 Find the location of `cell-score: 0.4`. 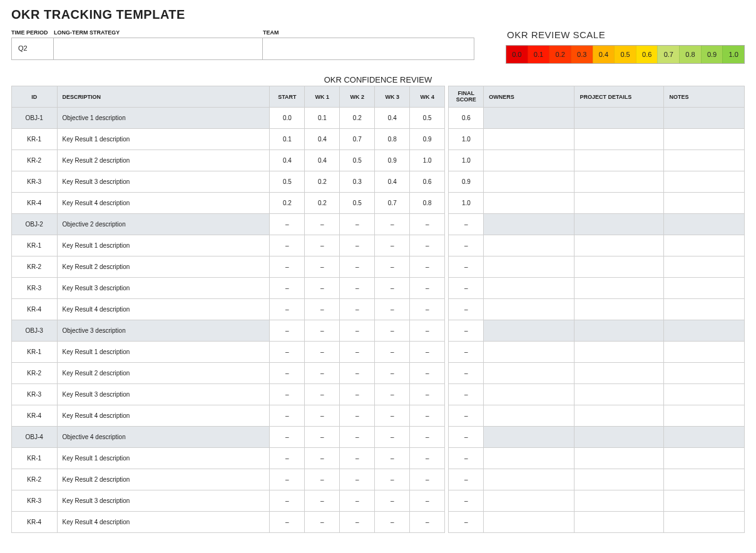

cell-score: 0.4 is located at coordinates (322, 161).